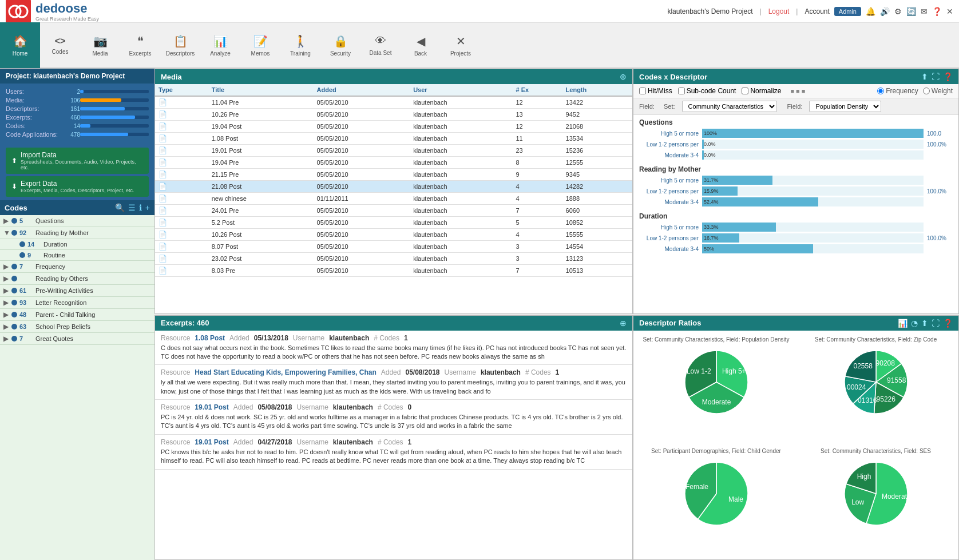  I want to click on code-item: ▶ 7 Frequency, so click(77, 267).